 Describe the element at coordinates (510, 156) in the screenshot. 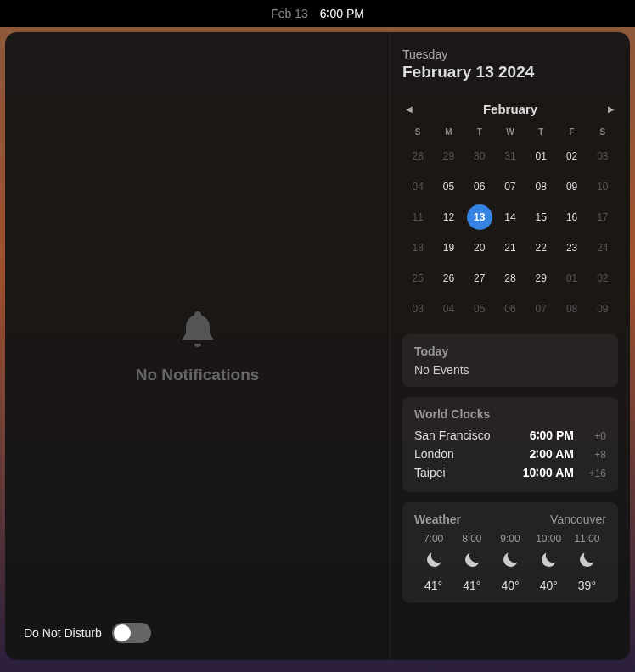

I see `calendar-day: 31` at that location.